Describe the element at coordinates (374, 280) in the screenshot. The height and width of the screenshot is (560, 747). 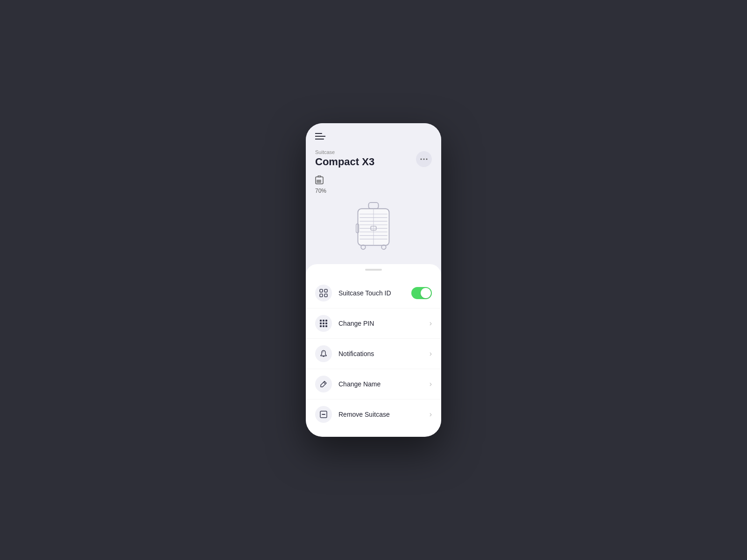
I see `phone-container: Suitcase Compact X3 70%` at that location.